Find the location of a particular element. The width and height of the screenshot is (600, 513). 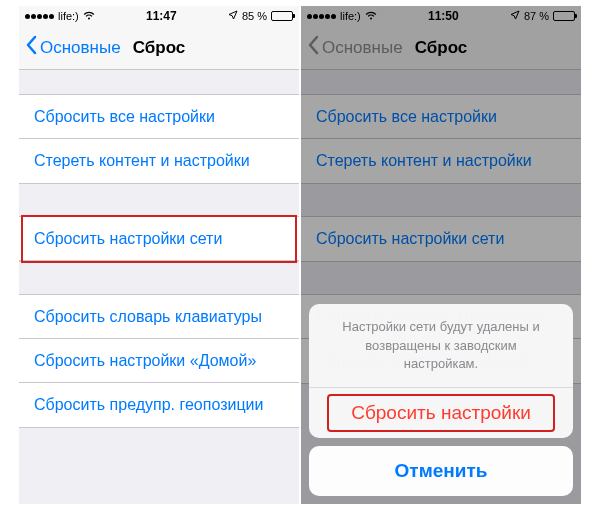

sheet-cancel-button: Отменить is located at coordinates (441, 471).